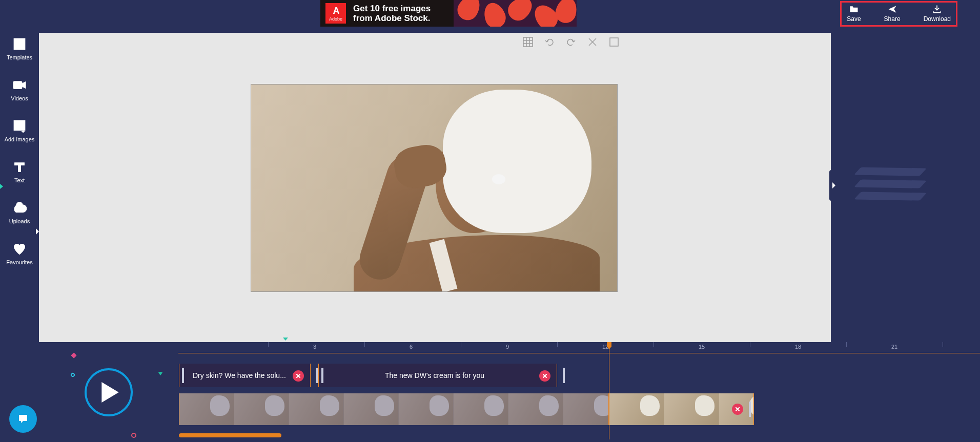 The height and width of the screenshot is (442, 980). What do you see at coordinates (392, 13) in the screenshot?
I see `ad-text: Get 10 free images from Adobe Stock.` at bounding box center [392, 13].